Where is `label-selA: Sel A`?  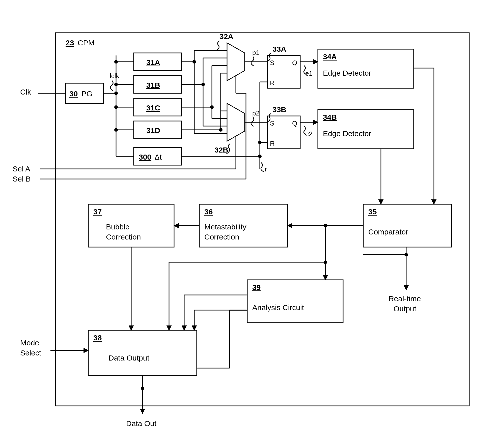 label-selA: Sel A is located at coordinates (21, 169).